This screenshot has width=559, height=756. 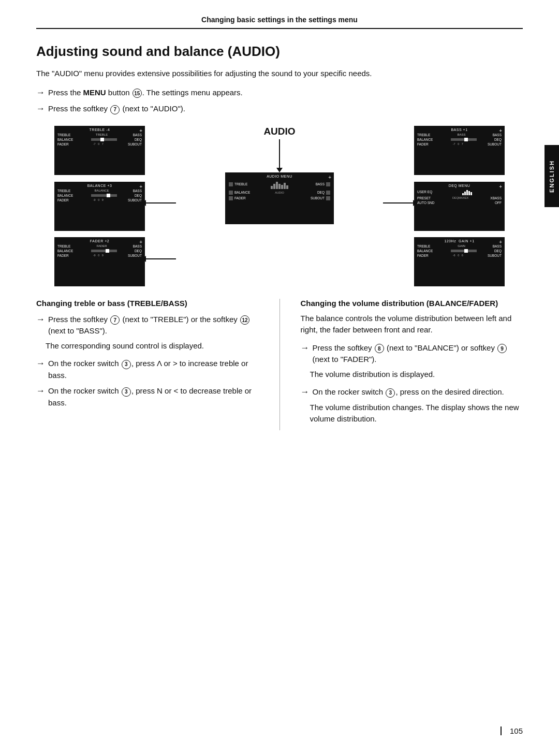 What do you see at coordinates (148, 365) in the screenshot?
I see `left-column: Changing treble or bass (TREBLE/BASS) → …` at bounding box center [148, 365].